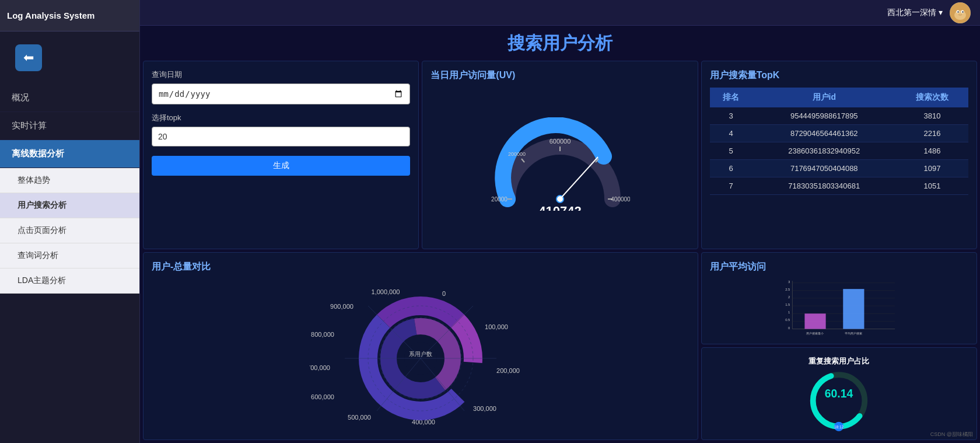 Image resolution: width=980 pixels, height=443 pixels. Describe the element at coordinates (70, 181) in the screenshot. I see `sidebar-sub-trend: 整体趋势` at that location.